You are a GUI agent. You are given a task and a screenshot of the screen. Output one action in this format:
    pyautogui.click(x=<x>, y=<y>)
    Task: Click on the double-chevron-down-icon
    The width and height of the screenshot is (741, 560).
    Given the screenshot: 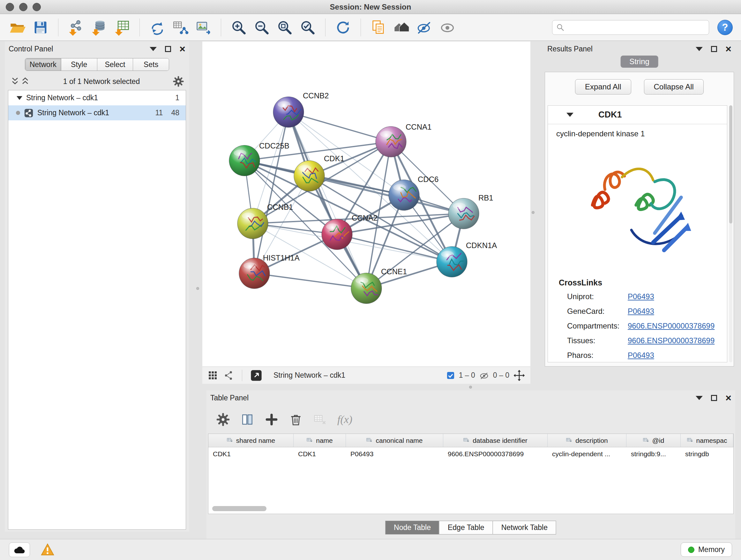 What is the action you would take?
    pyautogui.click(x=15, y=81)
    